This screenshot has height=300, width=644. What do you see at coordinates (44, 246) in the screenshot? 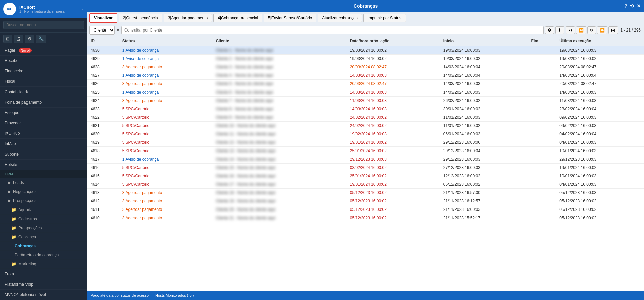
I see `sidebar-item-cobracas: Cobranças` at bounding box center [44, 246].